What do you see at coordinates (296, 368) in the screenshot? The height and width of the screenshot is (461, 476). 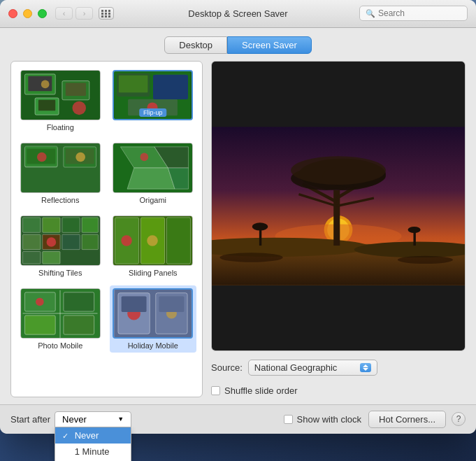 I see `source-select-value: National Geographic` at bounding box center [296, 368].